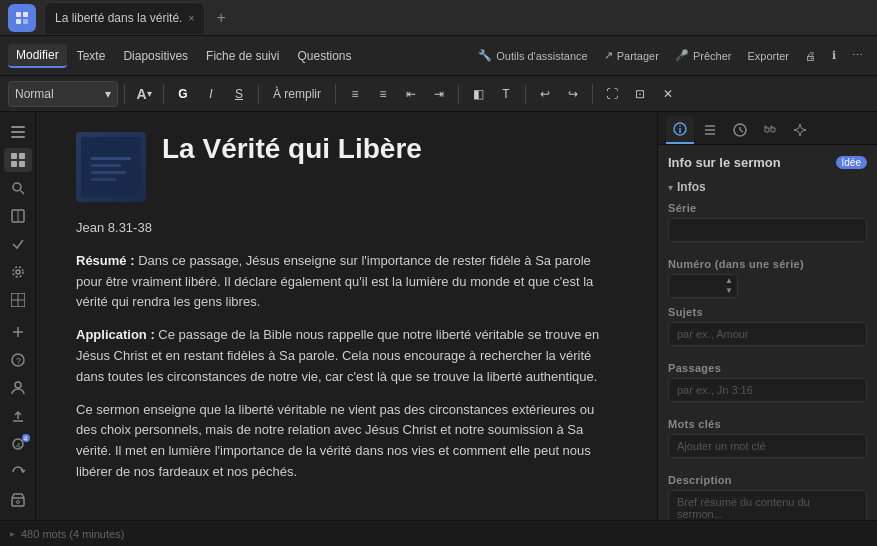 This screenshot has height=546, width=877. What do you see at coordinates (92, 56) in the screenshot?
I see `texte-menu: Texte` at bounding box center [92, 56].